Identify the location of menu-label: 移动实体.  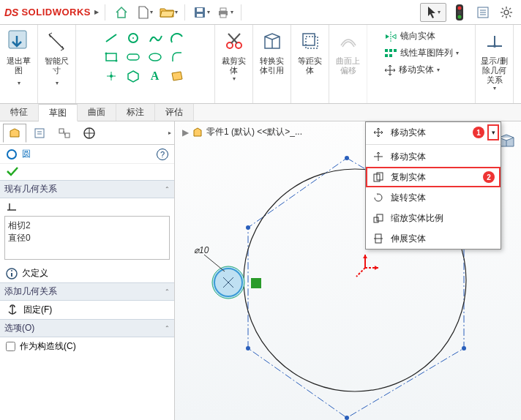
(408, 133).